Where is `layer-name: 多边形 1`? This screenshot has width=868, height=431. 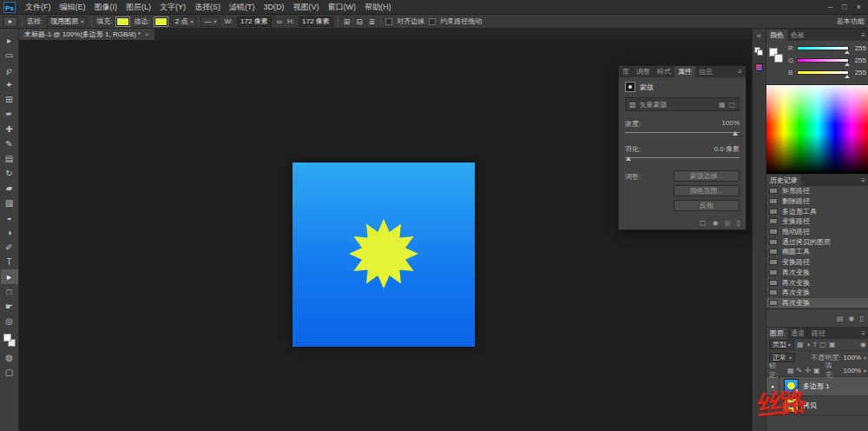 layer-name: 多边形 1 is located at coordinates (816, 386).